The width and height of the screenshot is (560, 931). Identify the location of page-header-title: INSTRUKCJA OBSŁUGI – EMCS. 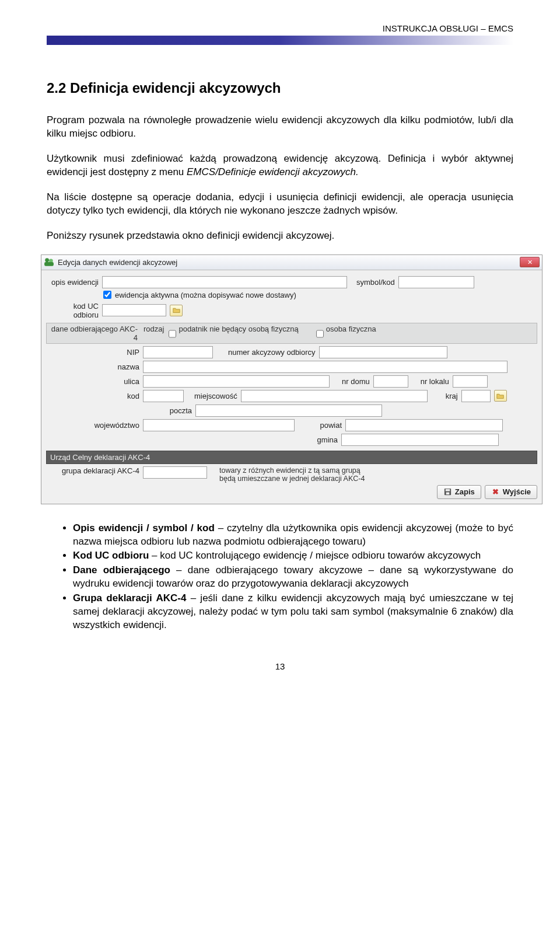
(280, 28).